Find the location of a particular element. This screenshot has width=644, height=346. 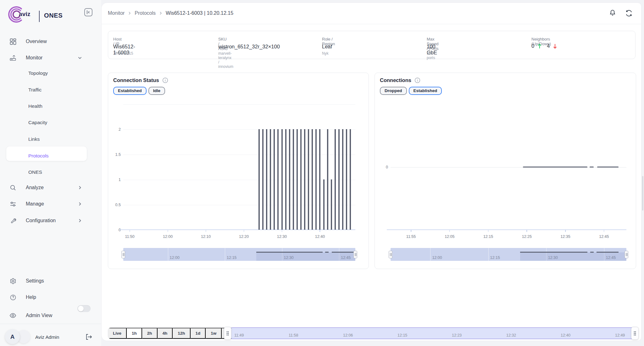

breadcrumb-monitor: Monitor is located at coordinates (116, 13).